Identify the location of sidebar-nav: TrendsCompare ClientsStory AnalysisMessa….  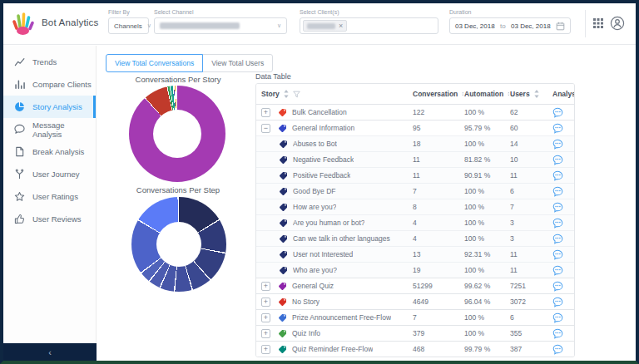
(50, 140).